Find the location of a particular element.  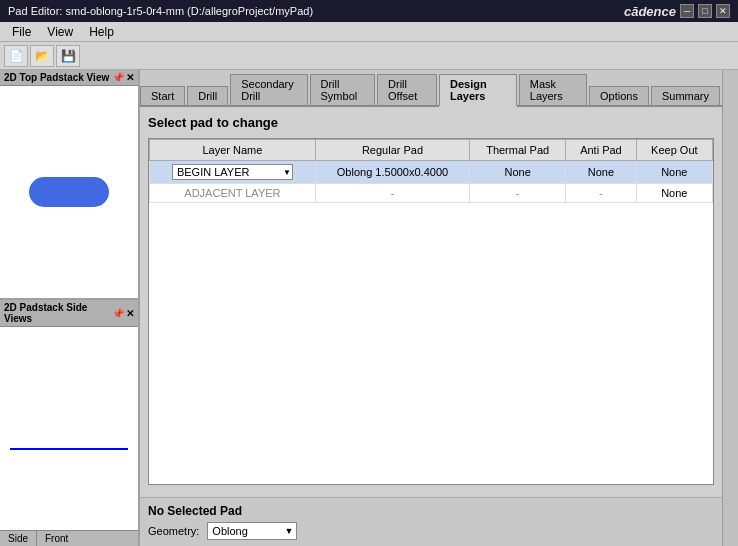

maximize-button: □ is located at coordinates (705, 11).